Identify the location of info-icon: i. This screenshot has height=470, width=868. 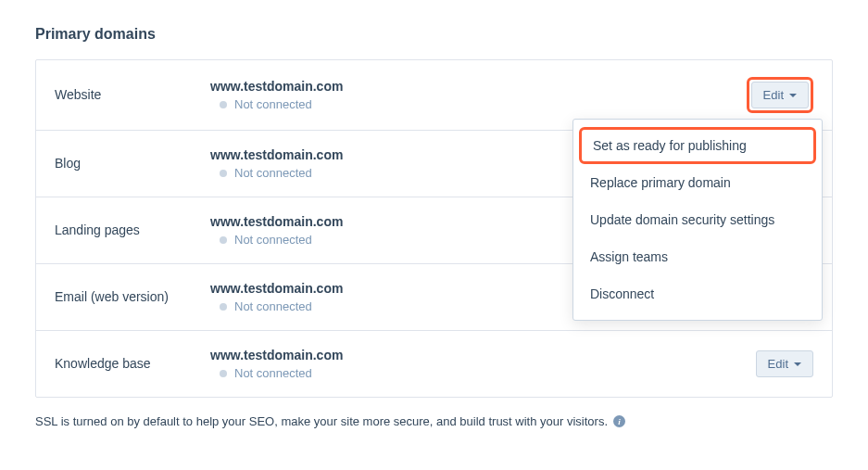
(619, 421).